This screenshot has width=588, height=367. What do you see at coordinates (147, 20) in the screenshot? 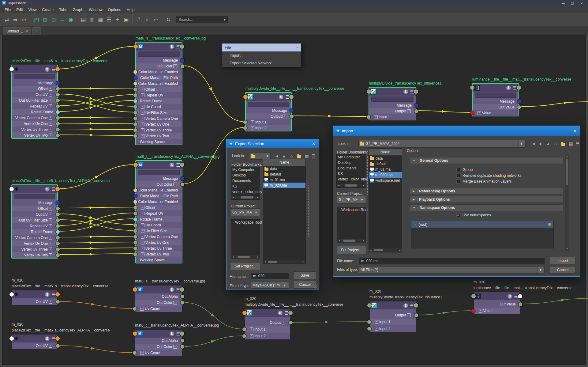
I see `grid-options-icon: #` at bounding box center [147, 20].